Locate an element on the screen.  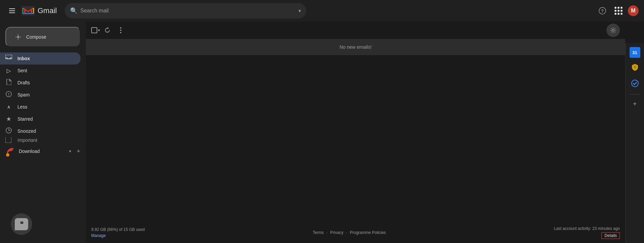
search-dropdown-icon: ▾ is located at coordinates (300, 11).